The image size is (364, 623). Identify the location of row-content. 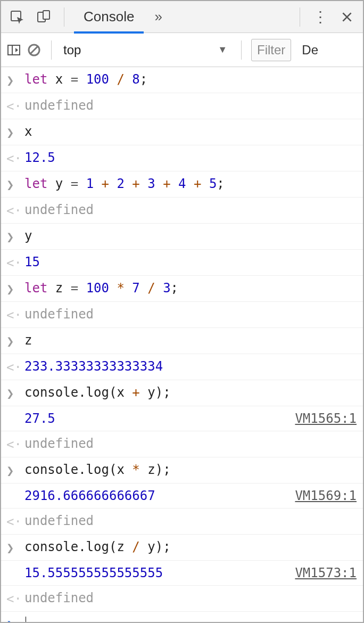
(191, 620).